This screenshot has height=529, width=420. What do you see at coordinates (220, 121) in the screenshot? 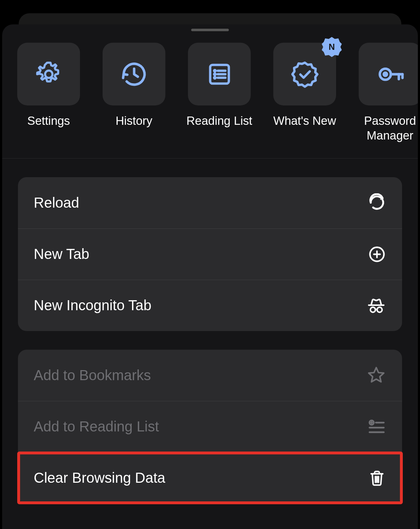
I see `shortcut-reading-list-label: Reading List` at bounding box center [220, 121].